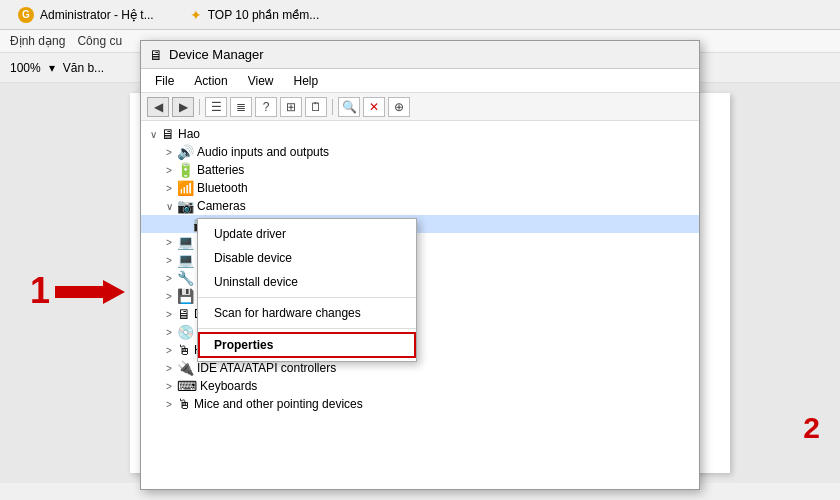 This screenshot has height=500, width=840. I want to click on step-label-2: 2, so click(812, 428).